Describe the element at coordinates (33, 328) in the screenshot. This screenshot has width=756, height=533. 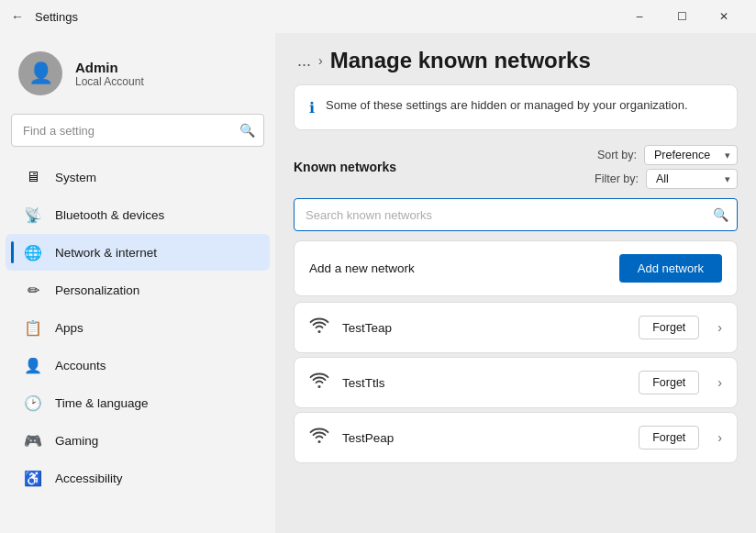
I see `apps-icon: 📋` at that location.